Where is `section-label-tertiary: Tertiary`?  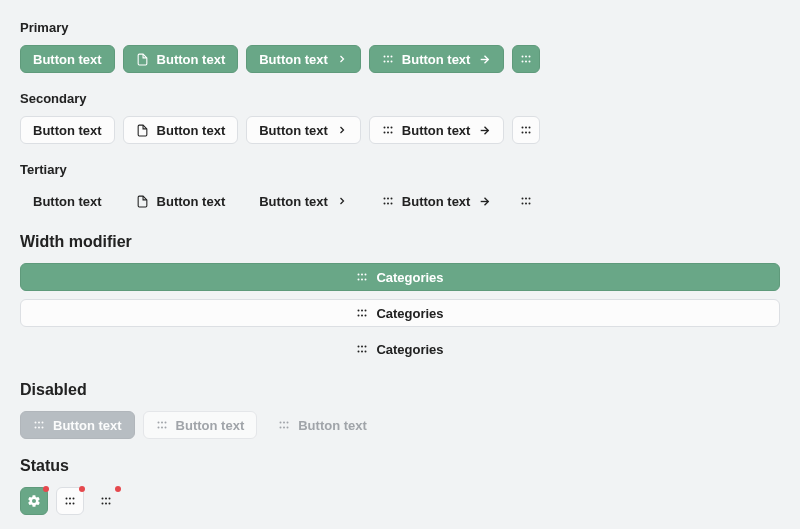
section-label-tertiary: Tertiary is located at coordinates (400, 170).